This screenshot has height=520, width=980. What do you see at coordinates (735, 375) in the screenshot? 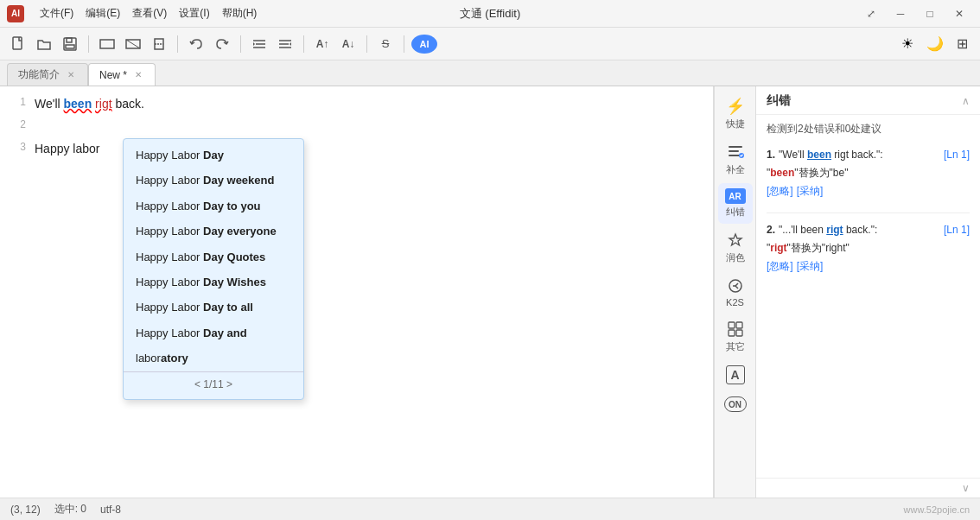
I see `sidebar-font-button: A` at bounding box center [735, 375].